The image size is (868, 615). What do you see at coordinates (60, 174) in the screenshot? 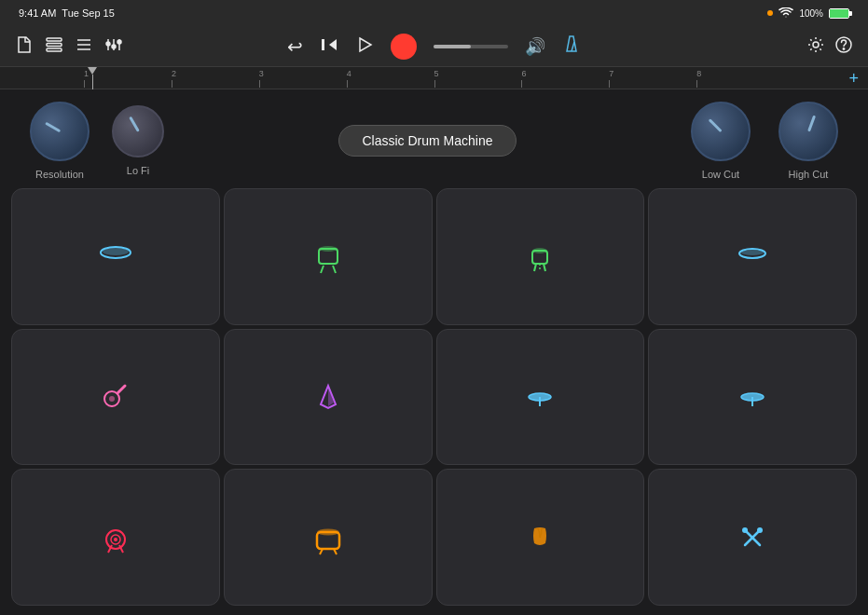
I see `resolution-label: Resolution` at bounding box center [60, 174].